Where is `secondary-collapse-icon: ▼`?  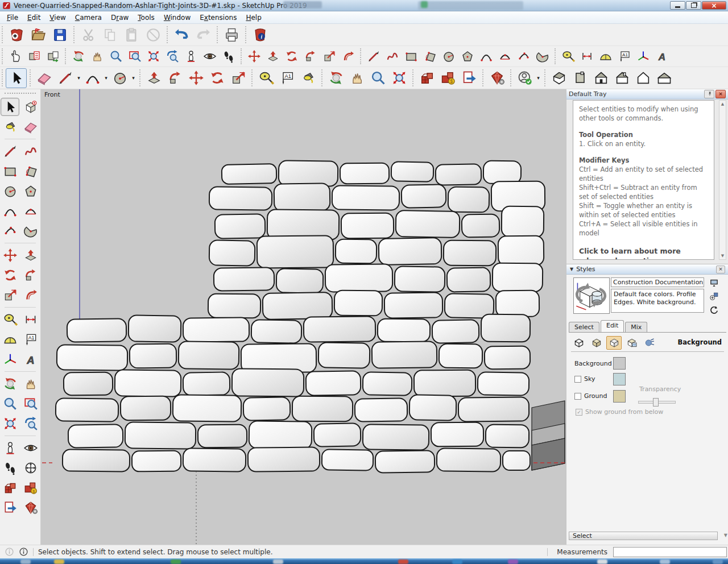
secondary-collapse-icon: ▼ is located at coordinates (726, 536).